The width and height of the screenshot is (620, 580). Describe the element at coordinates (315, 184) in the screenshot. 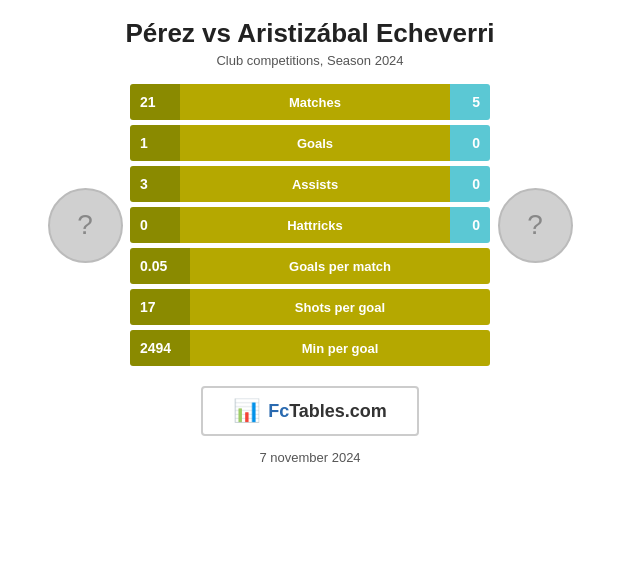

I see `stat-label: Assists` at that location.